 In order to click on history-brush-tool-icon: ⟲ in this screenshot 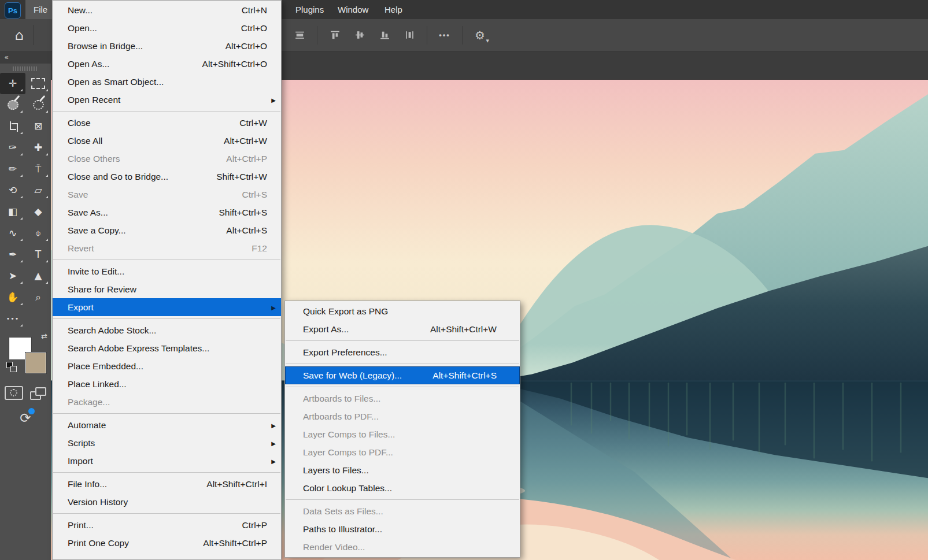, I will do `click(13, 191)`.